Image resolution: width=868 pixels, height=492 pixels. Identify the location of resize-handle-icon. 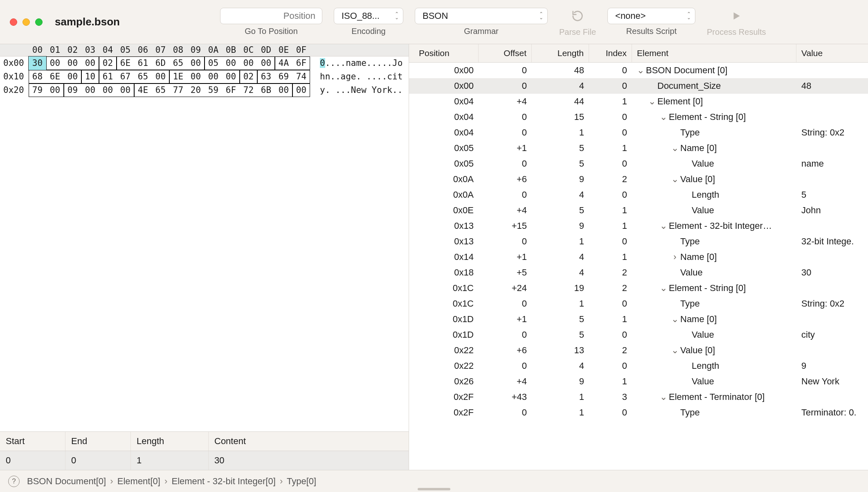
(434, 489).